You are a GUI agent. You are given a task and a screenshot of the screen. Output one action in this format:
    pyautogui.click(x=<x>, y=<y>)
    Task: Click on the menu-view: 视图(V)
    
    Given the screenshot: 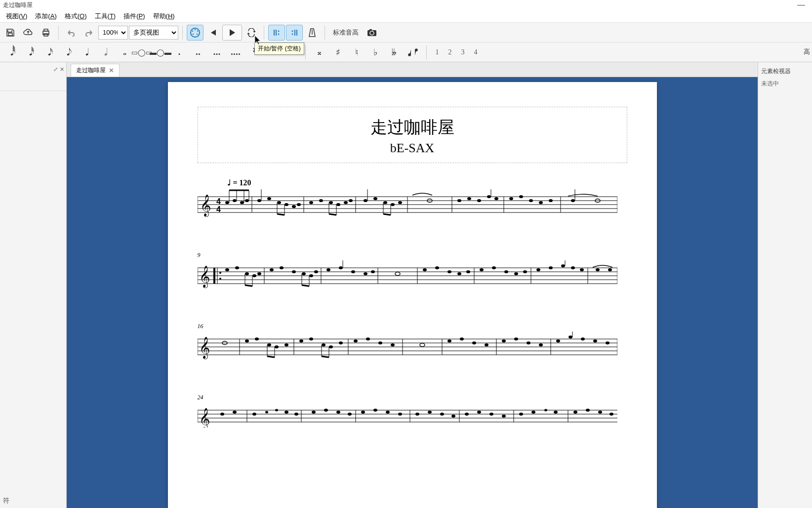 What is the action you would take?
    pyautogui.click(x=17, y=16)
    